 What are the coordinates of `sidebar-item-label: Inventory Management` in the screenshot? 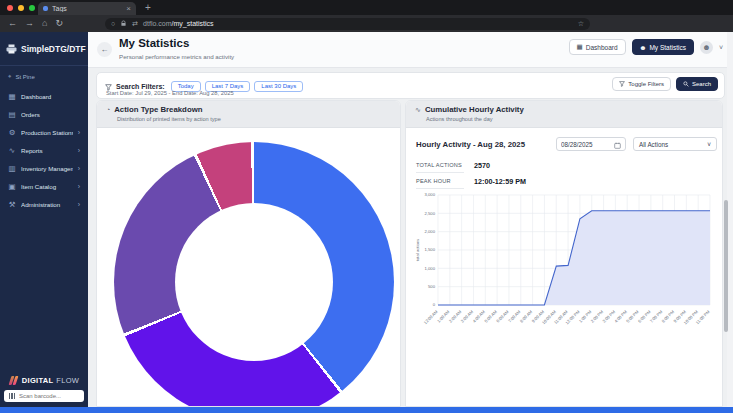 It's located at (47, 168).